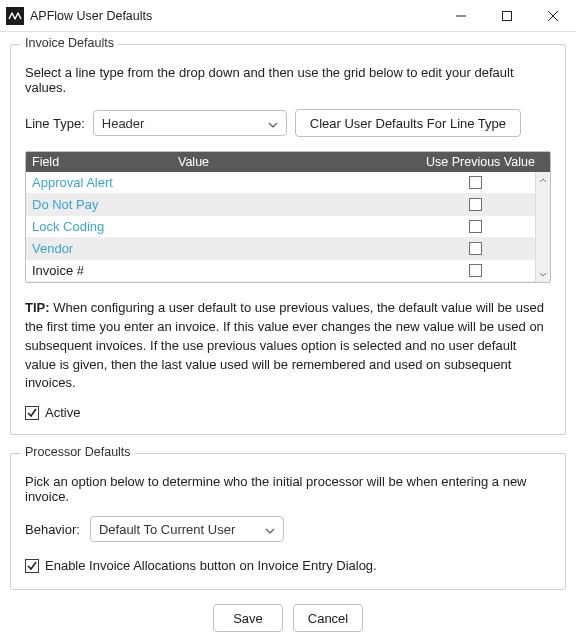  What do you see at coordinates (280, 249) in the screenshot?
I see `grid-row: Vendor` at bounding box center [280, 249].